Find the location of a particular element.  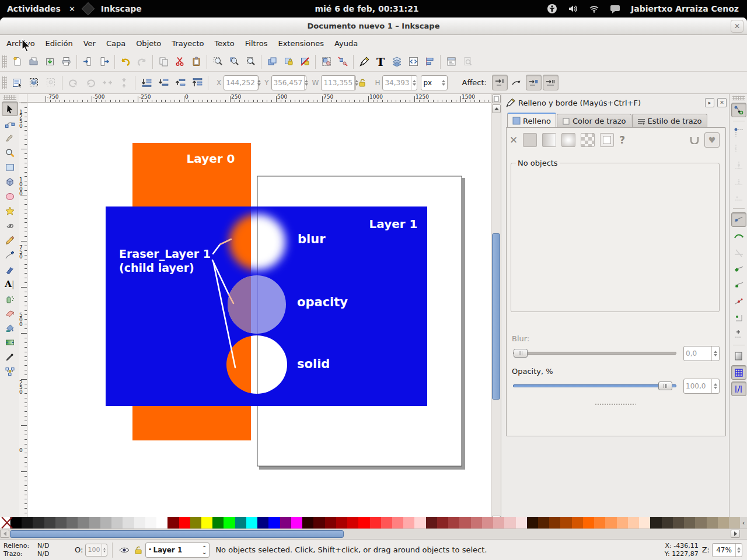

snap-bbox-edge-midpoints is located at coordinates (739, 181).